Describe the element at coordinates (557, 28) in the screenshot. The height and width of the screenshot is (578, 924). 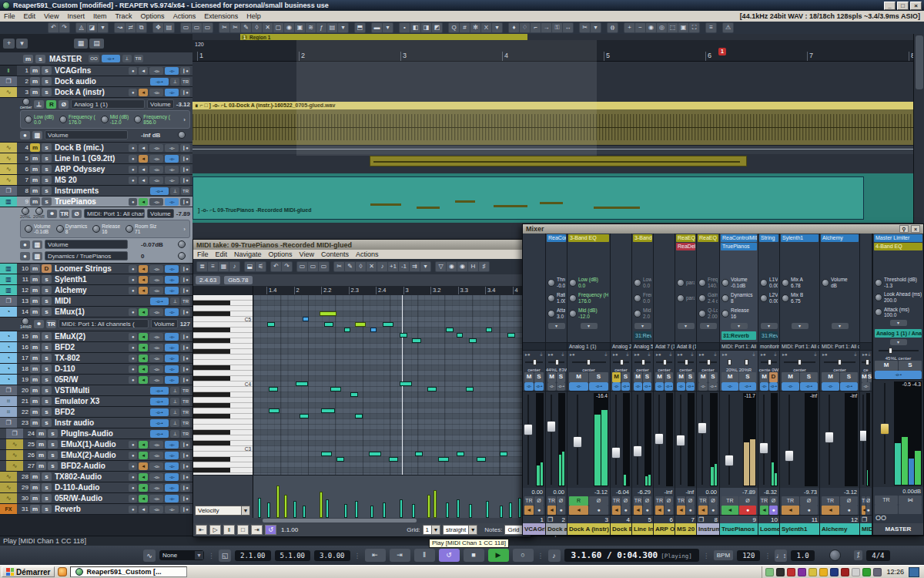
I see `lock-icon: ⚿` at that location.